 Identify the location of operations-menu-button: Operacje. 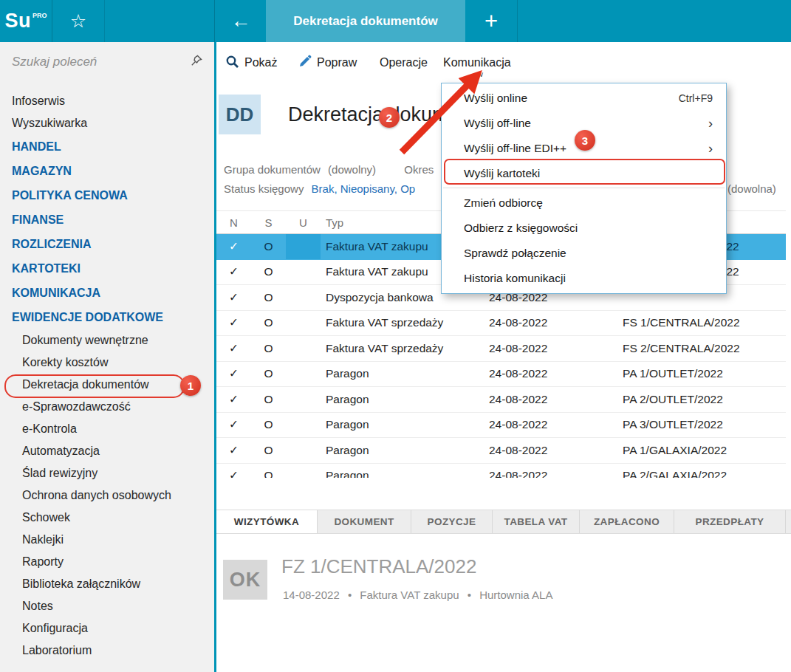
(403, 63).